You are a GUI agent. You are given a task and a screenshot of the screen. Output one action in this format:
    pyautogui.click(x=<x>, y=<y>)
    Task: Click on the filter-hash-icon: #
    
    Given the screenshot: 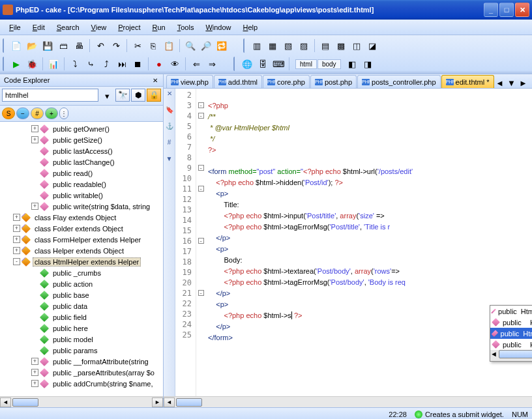 What is the action you would take?
    pyautogui.click(x=37, y=113)
    